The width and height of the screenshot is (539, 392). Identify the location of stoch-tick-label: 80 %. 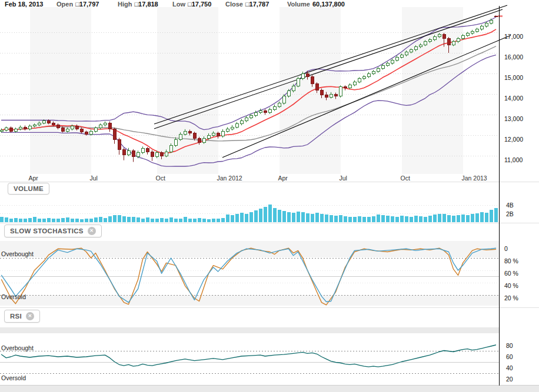
(511, 261).